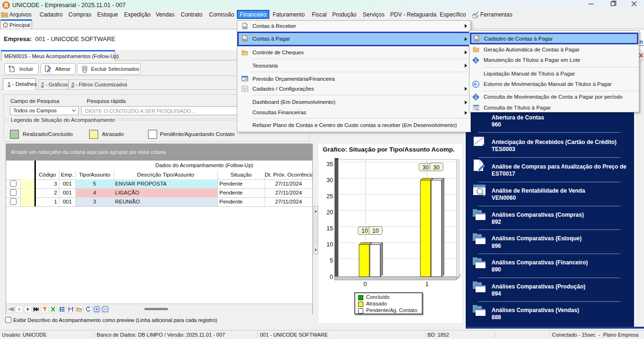 The width and height of the screenshot is (644, 339). I want to click on svg-text: 25, so click(330, 196).